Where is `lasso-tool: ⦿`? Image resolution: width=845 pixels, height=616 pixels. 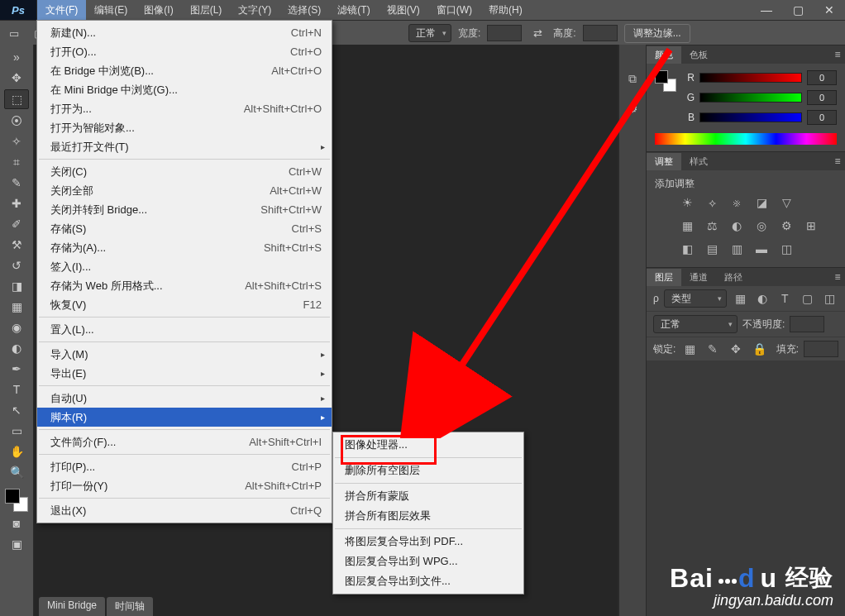
lasso-tool: ⦿ is located at coordinates (17, 121).